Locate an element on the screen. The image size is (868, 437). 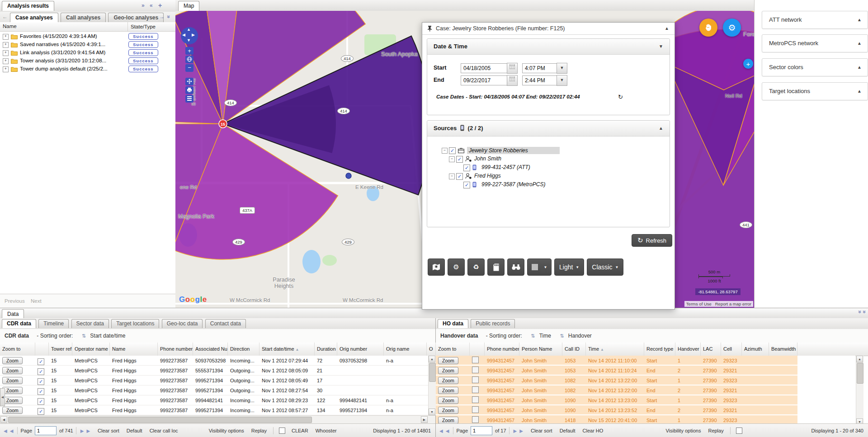
pan-left-icon: ◀ is located at coordinates (184, 35).